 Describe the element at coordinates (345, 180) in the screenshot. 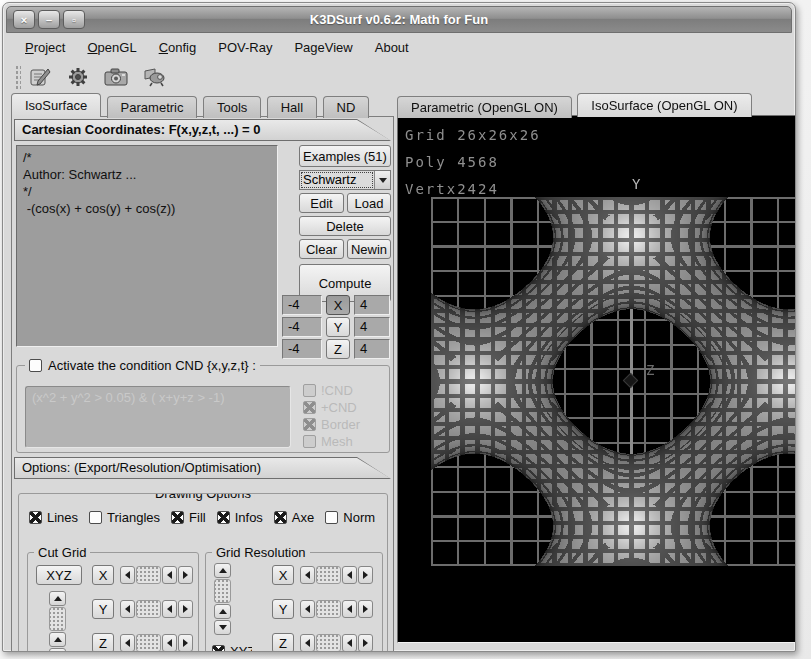

I see `example-combobox: Schwartz` at that location.